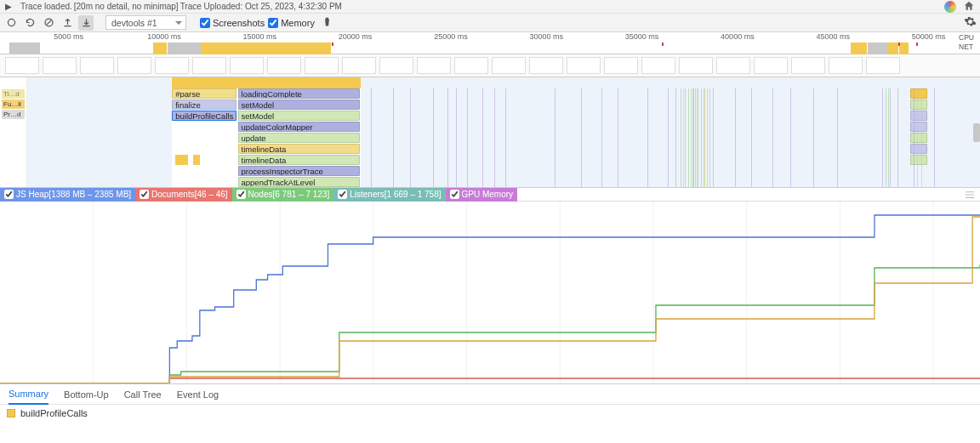  I want to click on chart-series-documents, so click(490, 381).